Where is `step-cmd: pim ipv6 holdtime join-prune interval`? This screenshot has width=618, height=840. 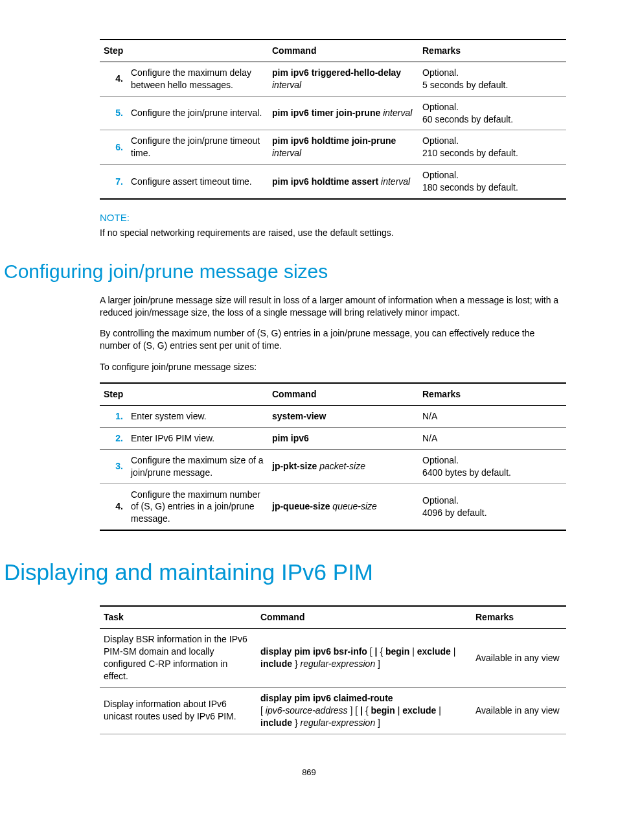 step-cmd: pim ipv6 holdtime join-prune interval is located at coordinates (343, 148).